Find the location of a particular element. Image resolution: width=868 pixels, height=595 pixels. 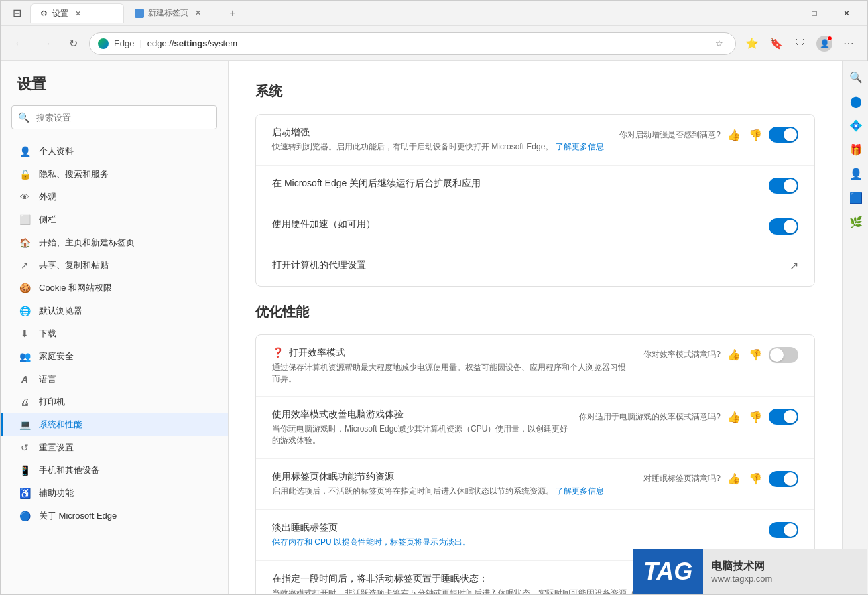

gaming-efficiency-title: 使用效率模式改善电脑游戏体验 is located at coordinates (420, 415).